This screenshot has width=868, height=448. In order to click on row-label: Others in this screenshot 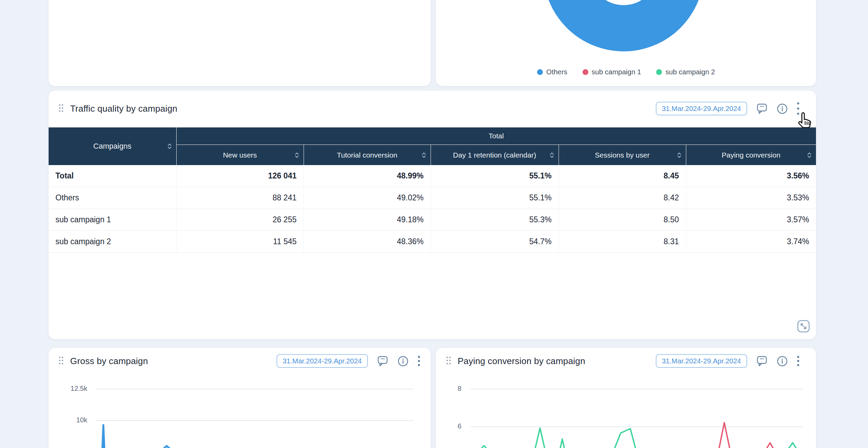, I will do `click(112, 198)`.